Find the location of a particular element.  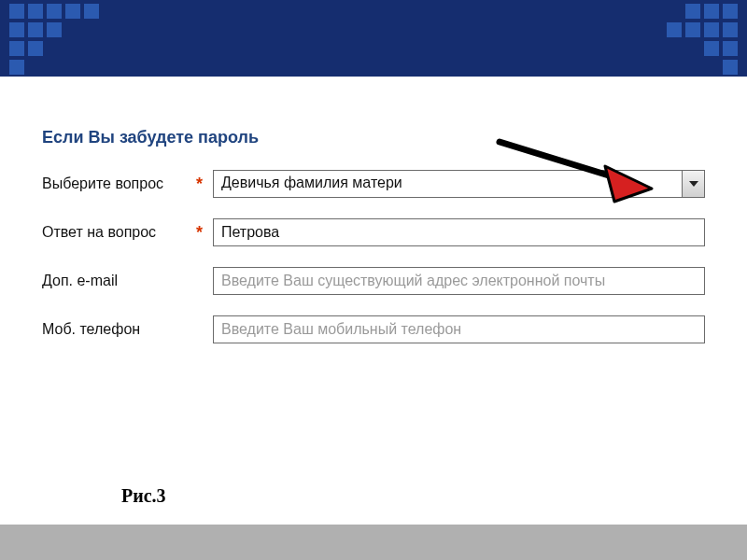

footer-strip is located at coordinates (374, 542).